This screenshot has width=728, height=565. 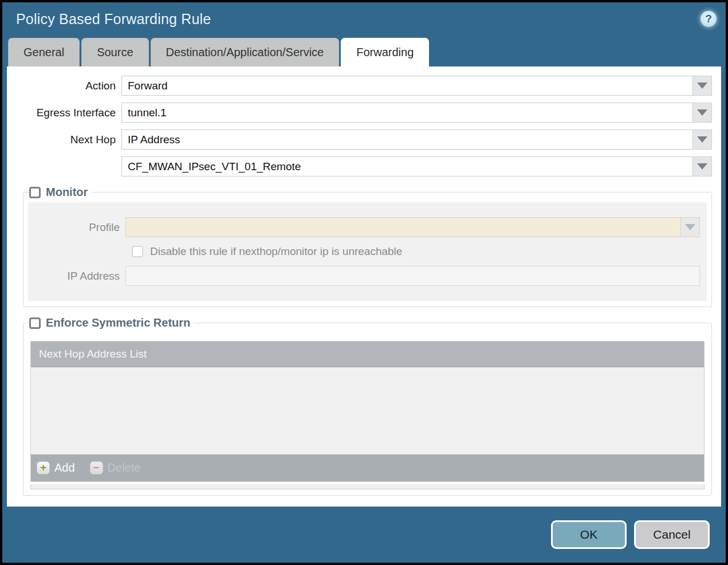 What do you see at coordinates (115, 52) in the screenshot?
I see `tab-source: Source` at bounding box center [115, 52].